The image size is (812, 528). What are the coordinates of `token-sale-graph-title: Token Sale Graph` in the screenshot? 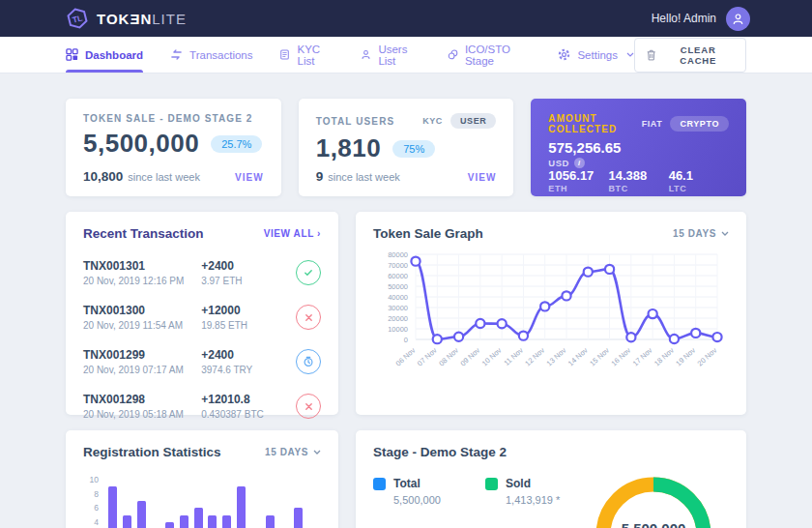 It's located at (428, 234).